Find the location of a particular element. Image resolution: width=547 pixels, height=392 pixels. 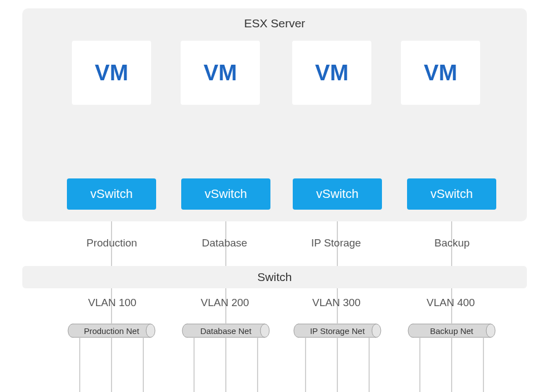

pipe-label: Backup Net is located at coordinates (452, 331).